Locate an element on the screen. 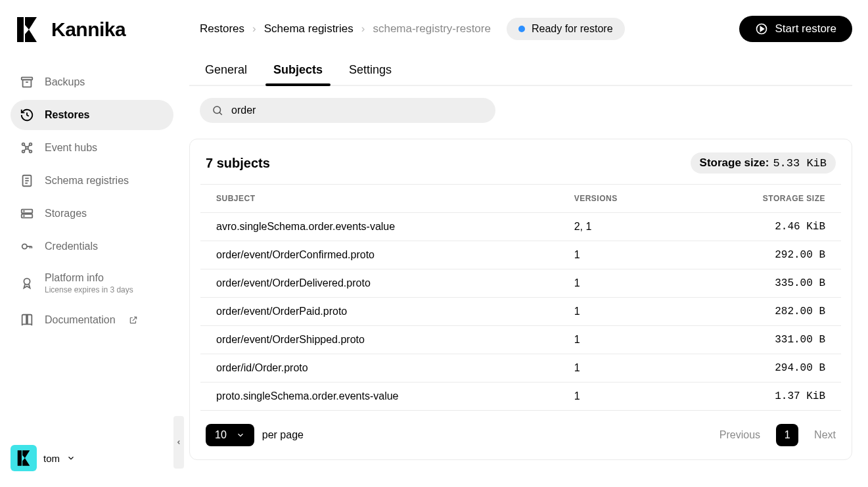  table-row: order/id/Order.proto1294.00 B is located at coordinates (520, 368).